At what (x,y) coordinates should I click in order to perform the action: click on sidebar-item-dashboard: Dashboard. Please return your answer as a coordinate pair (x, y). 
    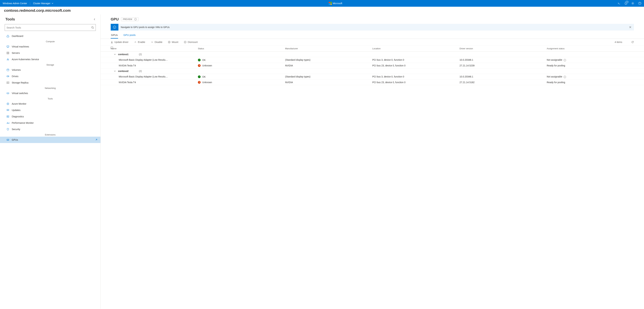
    Looking at the image, I should click on (50, 36).